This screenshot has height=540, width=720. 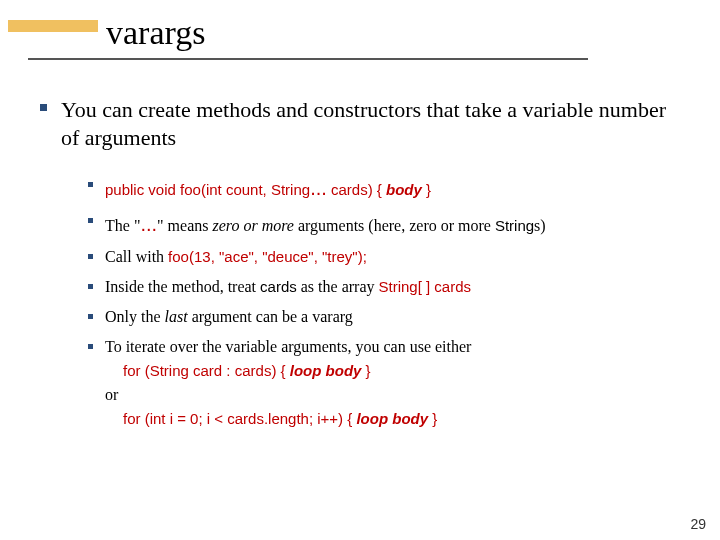 I want to click on sub-bullet-4-text: Inside the method, treat cards as the ar…, so click(x=288, y=287).